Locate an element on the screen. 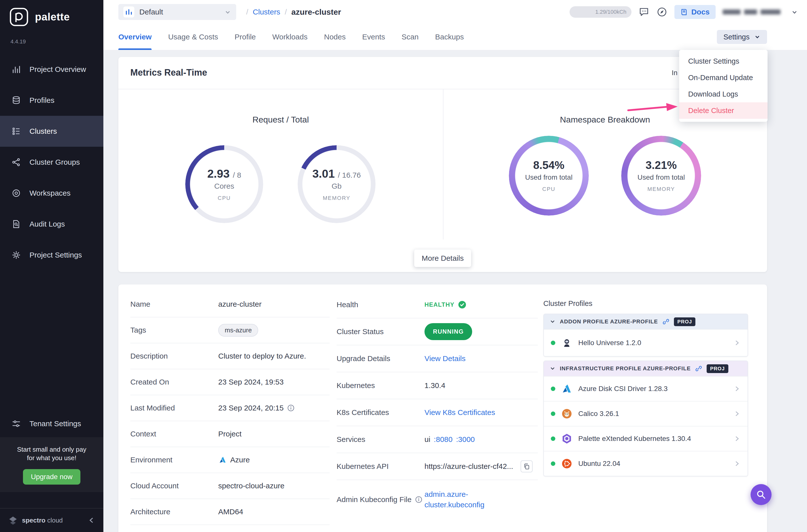  addon-profile-section: ADDON PROFILE AZURE-PROFILE PROJ Hello U… is located at coordinates (646, 335).